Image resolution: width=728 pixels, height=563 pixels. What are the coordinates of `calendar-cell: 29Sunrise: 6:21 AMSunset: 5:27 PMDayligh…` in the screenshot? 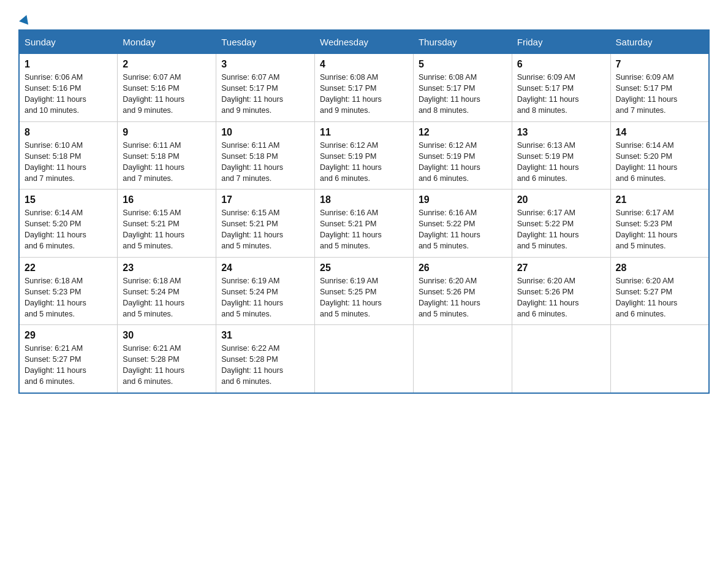 It's located at (69, 359).